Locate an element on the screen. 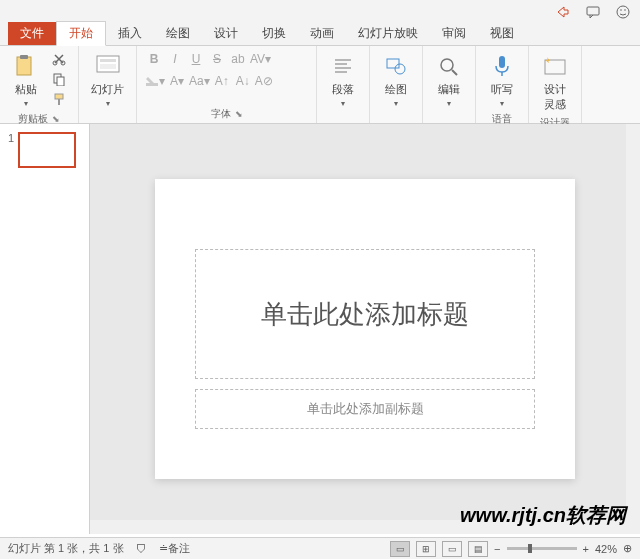  tab-view: 视图 is located at coordinates (502, 34).